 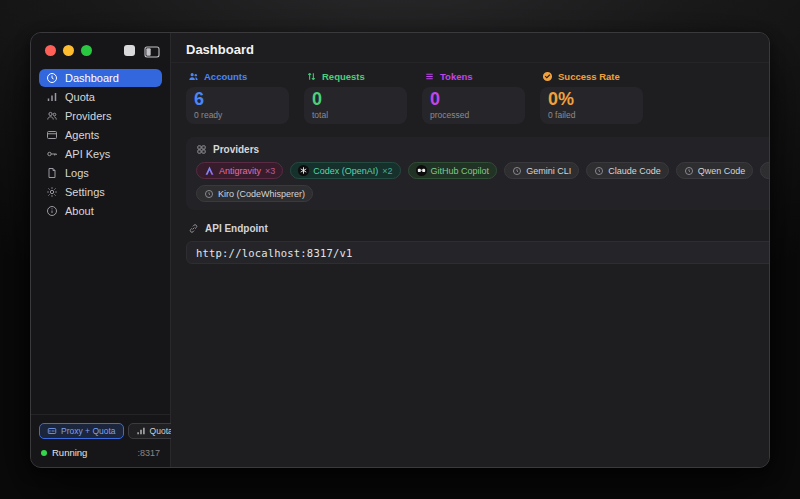 What do you see at coordinates (274, 253) in the screenshot?
I see `api-endpoint-url: http://localhost:8317/v1` at bounding box center [274, 253].